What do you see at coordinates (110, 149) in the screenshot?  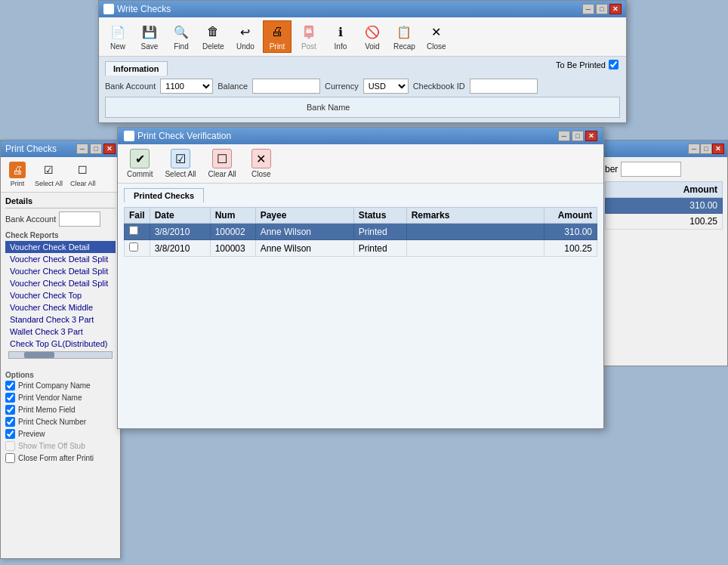 I see `panel-close-button: ✕` at bounding box center [110, 149].